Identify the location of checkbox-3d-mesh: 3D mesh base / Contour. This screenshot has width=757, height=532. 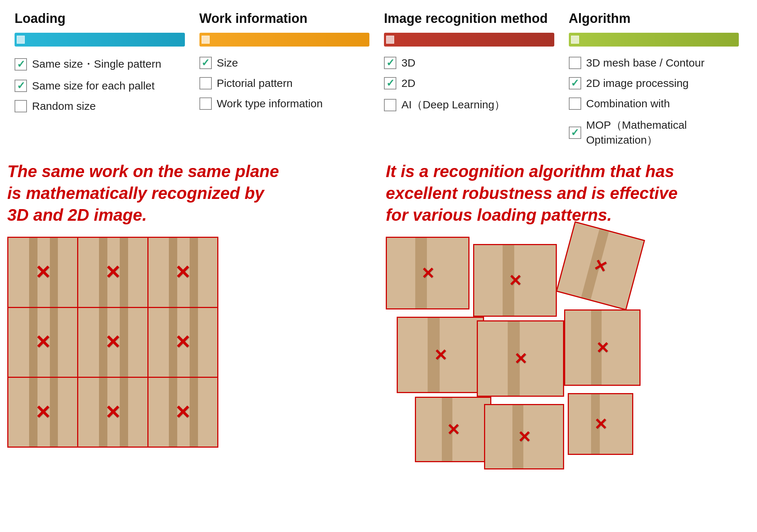
(654, 63).